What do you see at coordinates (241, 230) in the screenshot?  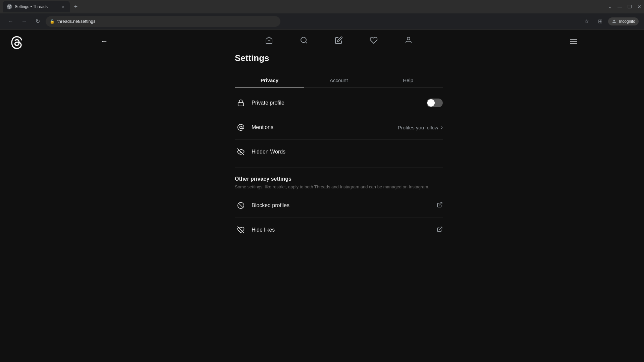 I see `hide-likes-icon` at bounding box center [241, 230].